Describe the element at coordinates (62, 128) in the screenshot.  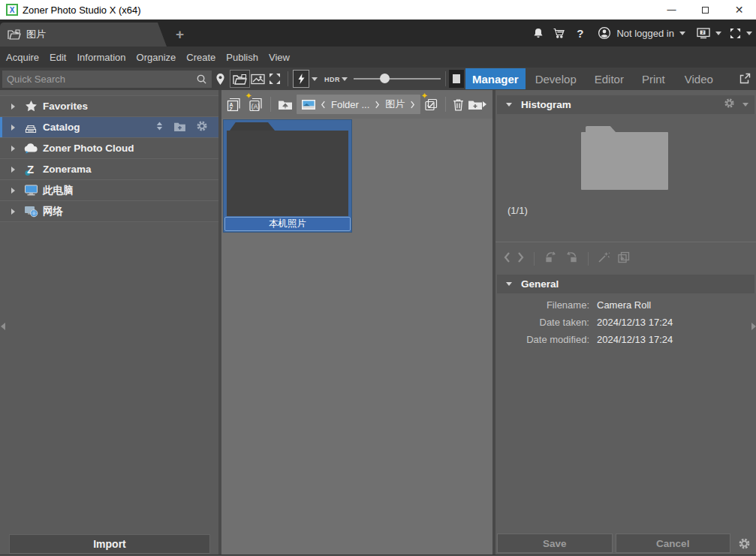
I see `sidebar-label: Catalog` at that location.